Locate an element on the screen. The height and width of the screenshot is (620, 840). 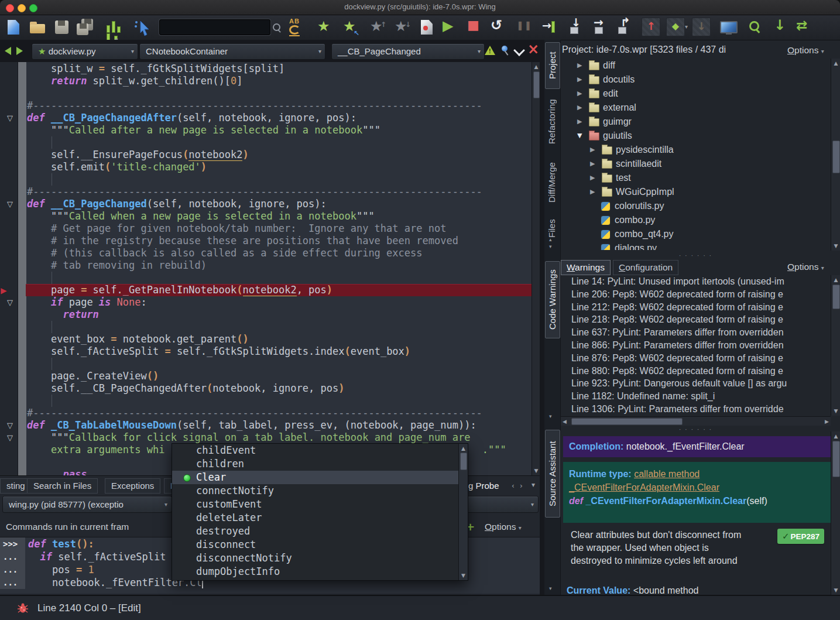
tabs-scroll-up-icon: ▴ is located at coordinates (550, 239).